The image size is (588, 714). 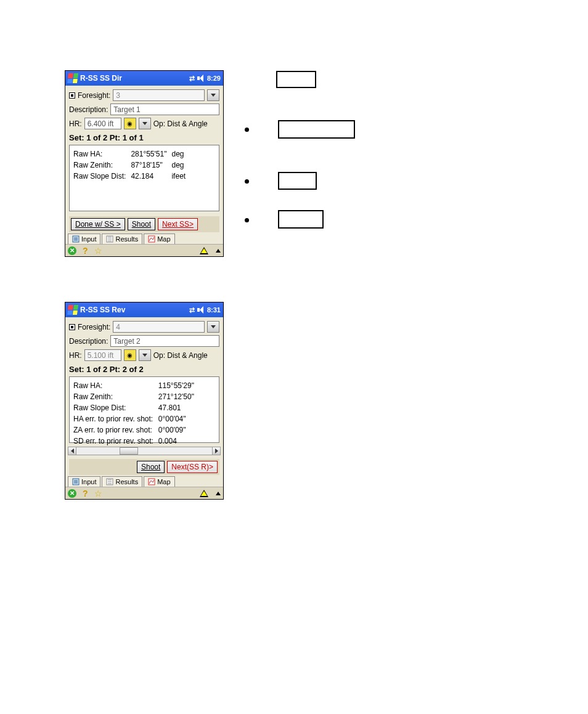 I want to click on scroll-track, so click(x=144, y=451).